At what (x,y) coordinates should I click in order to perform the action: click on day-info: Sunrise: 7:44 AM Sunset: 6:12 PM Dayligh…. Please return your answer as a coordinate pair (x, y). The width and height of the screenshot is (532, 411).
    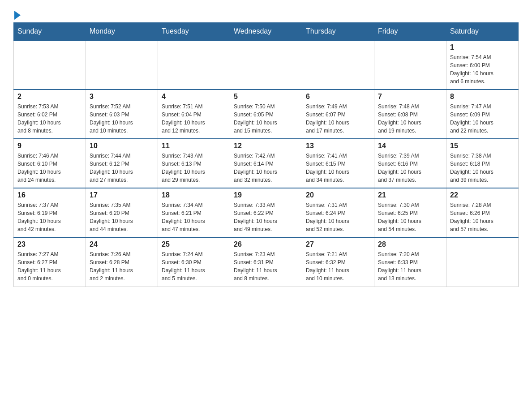
    Looking at the image, I should click on (122, 168).